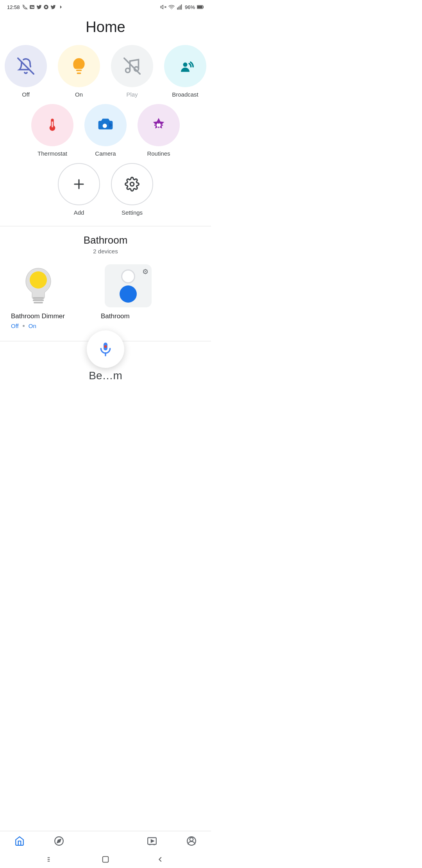 This screenshot has width=422, height=868. Describe the element at coordinates (26, 66) in the screenshot. I see `bell-off-icon` at that location.